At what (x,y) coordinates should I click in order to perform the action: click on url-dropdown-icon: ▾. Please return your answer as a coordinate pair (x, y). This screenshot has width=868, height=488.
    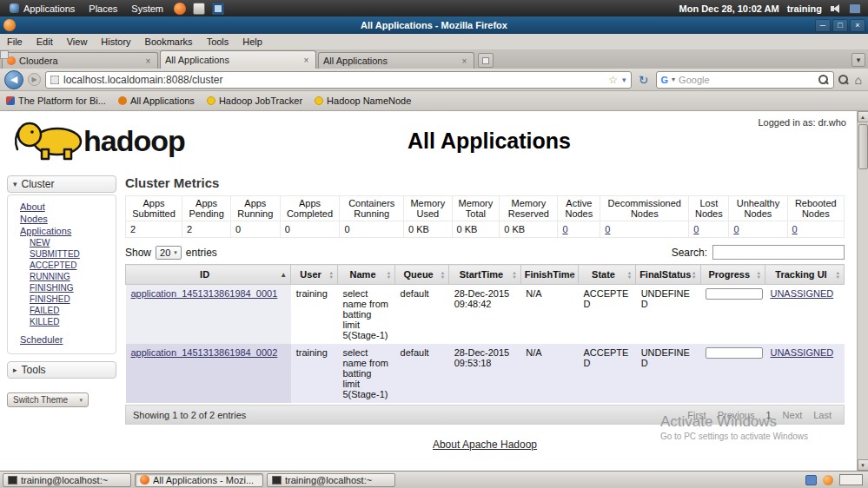
    Looking at the image, I should click on (624, 80).